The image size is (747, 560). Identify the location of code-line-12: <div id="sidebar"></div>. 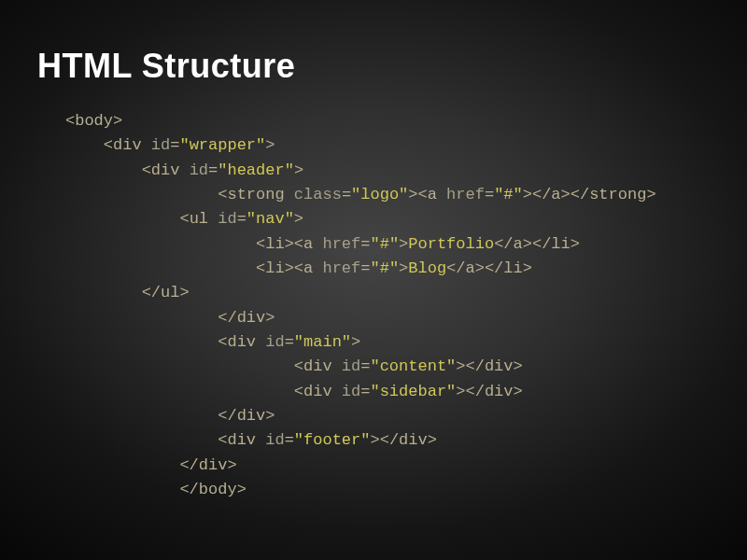
(409, 392).